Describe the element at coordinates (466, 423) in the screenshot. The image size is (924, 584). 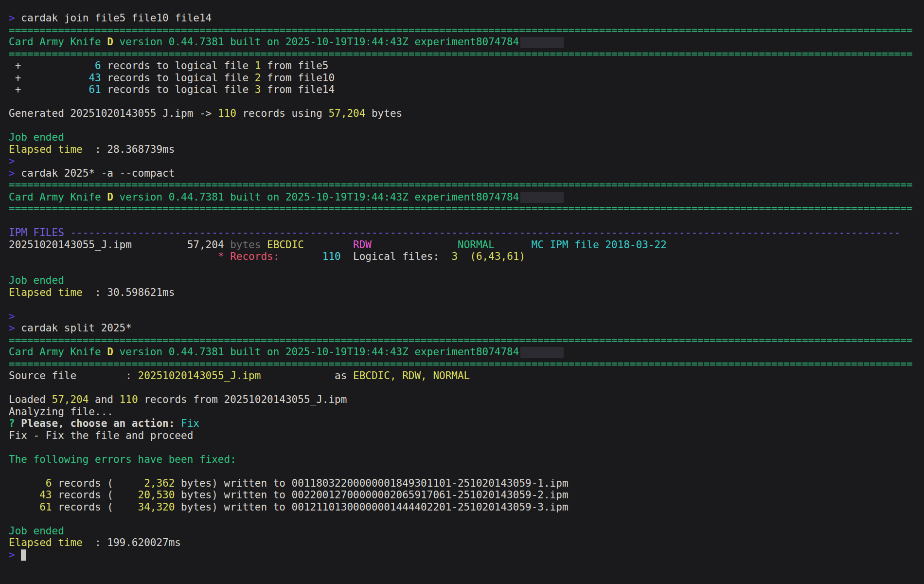
I see `action-prompt-line: ? Please, choose an action: Fix` at that location.